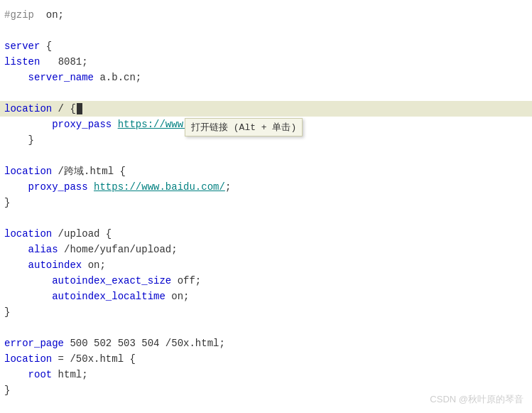 This screenshot has height=413, width=532. Describe the element at coordinates (266, 77) in the screenshot. I see `code-line-servername: server_name a.b.cn;` at that location.